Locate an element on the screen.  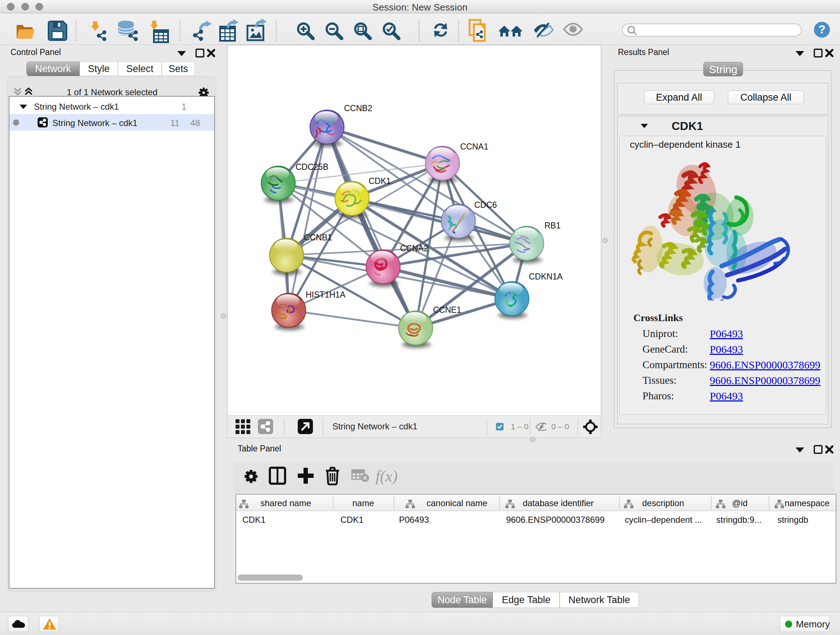
svg-text: CCNA1 is located at coordinates (474, 147).